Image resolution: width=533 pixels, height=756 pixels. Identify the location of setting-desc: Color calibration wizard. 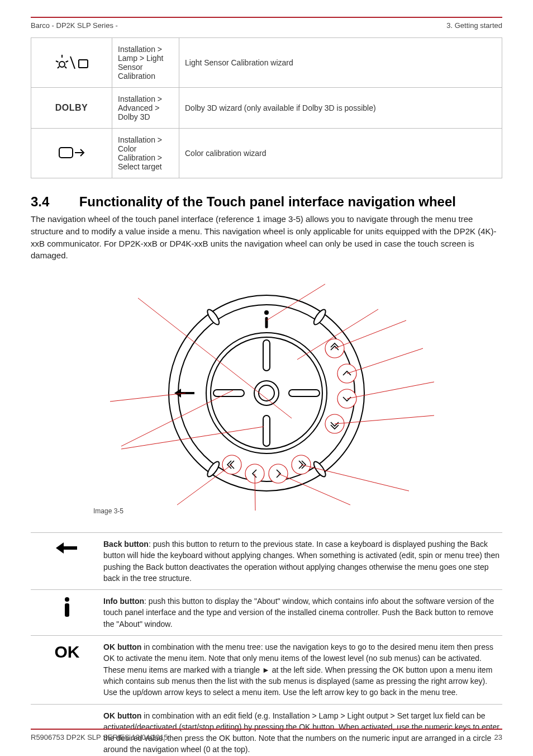
(341, 153).